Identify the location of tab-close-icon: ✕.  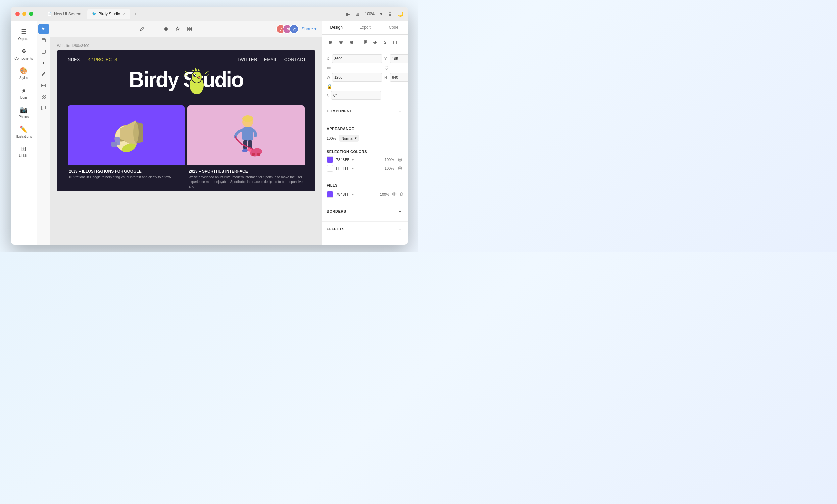
(124, 14).